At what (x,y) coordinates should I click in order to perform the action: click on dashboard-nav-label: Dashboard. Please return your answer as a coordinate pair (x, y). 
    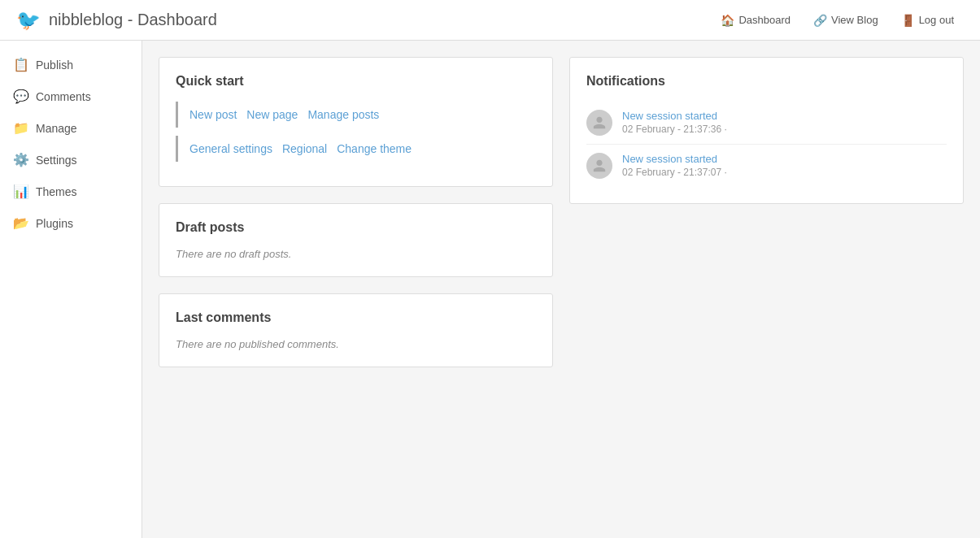
    Looking at the image, I should click on (764, 20).